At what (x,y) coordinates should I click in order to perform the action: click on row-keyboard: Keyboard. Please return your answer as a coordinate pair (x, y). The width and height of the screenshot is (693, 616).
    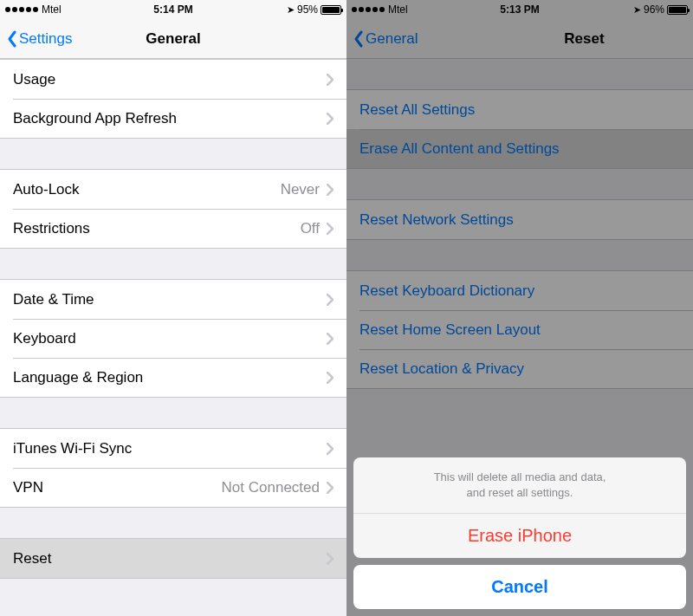
    Looking at the image, I should click on (173, 338).